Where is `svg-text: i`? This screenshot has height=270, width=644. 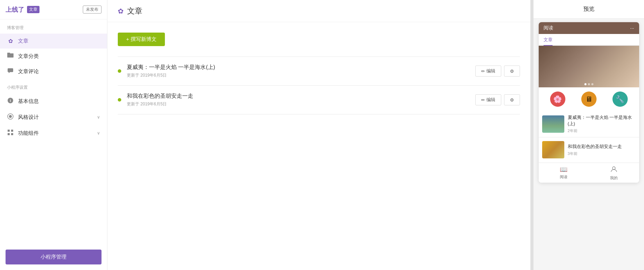 svg-text: i is located at coordinates (10, 101).